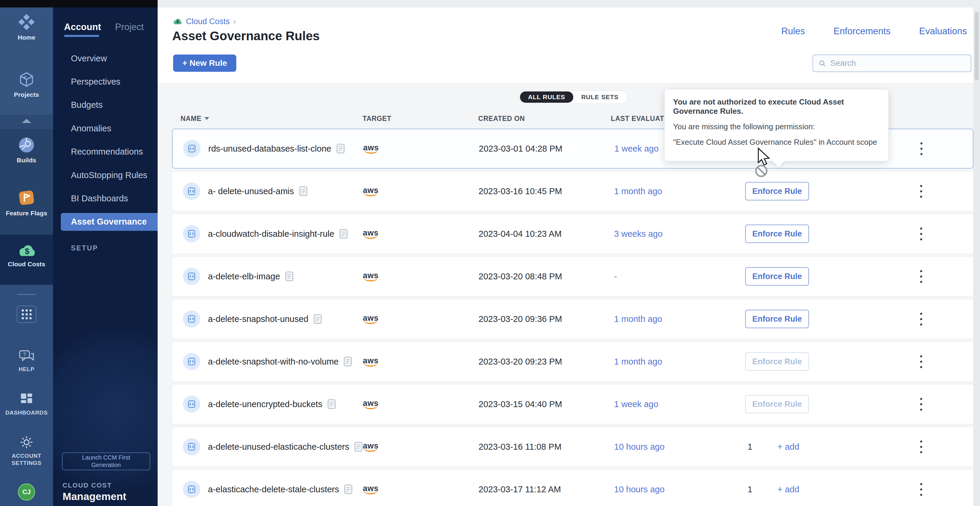 The width and height of the screenshot is (980, 506). I want to click on page-header: $ Cloud Costs › Asset Governance Rules R…, so click(569, 26).